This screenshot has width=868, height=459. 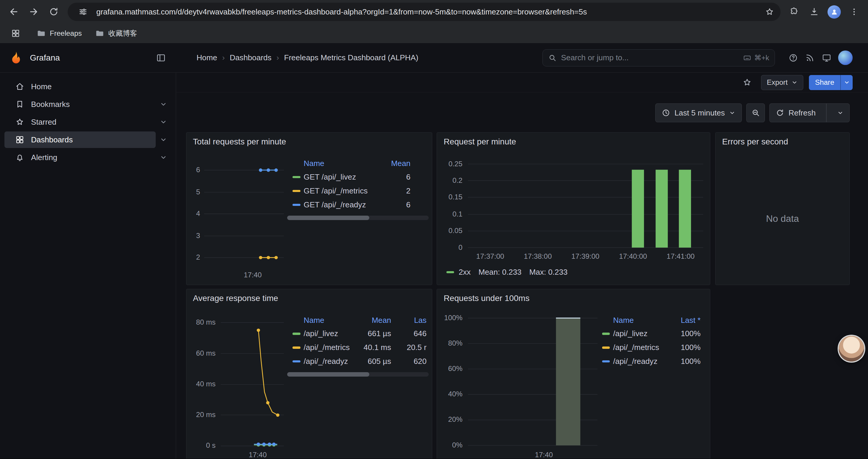 What do you see at coordinates (507, 272) in the screenshot?
I see `legend: 2xx Mean: 0.233 Max: 0.233` at bounding box center [507, 272].